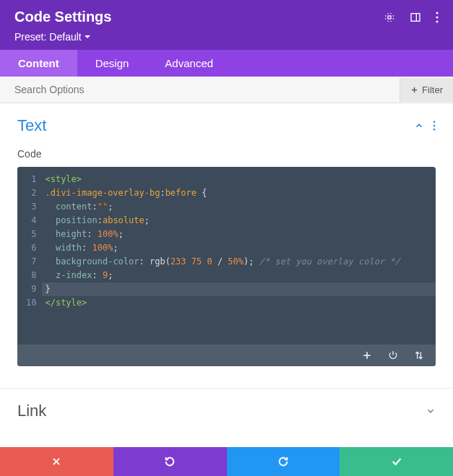  I want to click on editor-add-icon, so click(367, 355).